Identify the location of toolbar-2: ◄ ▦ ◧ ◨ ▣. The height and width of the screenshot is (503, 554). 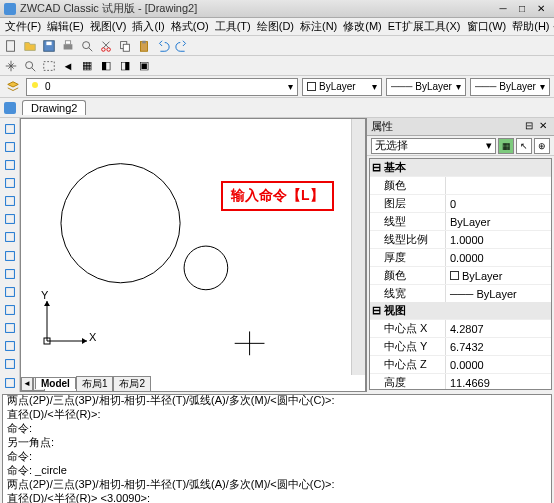
(277, 66).